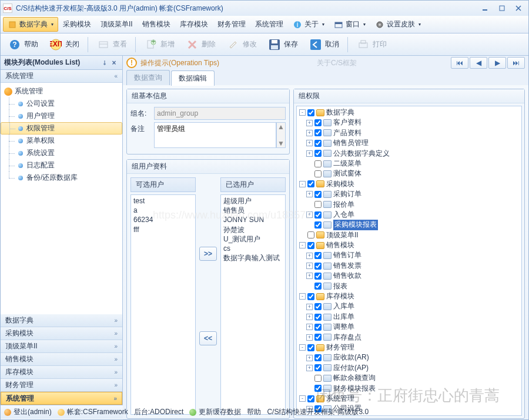 This screenshot has height=420, width=529. I want to click on close-button-tool: EXIT关闭, so click(64, 45).